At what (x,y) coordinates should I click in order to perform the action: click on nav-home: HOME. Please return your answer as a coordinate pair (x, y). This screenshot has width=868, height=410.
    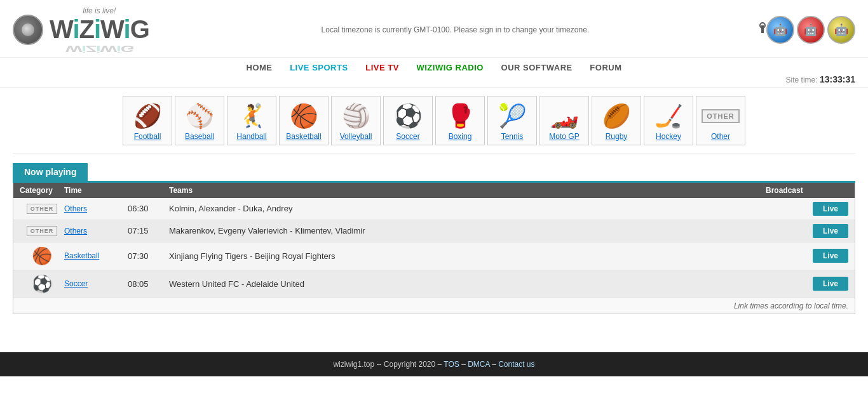
    Looking at the image, I should click on (259, 67).